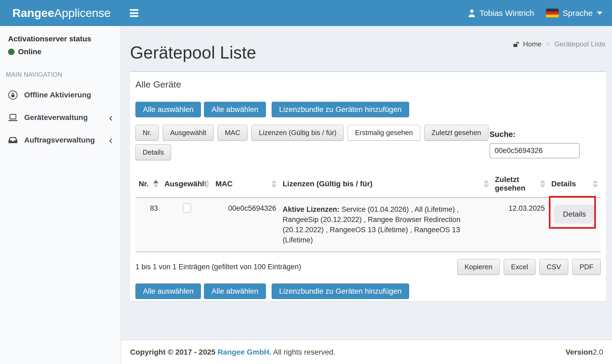 Image resolution: width=612 pixels, height=364 pixels. Describe the element at coordinates (233, 352) in the screenshot. I see `copyright-text: Copyright © 2017 - 2025 Rangee GmbH. All…` at that location.